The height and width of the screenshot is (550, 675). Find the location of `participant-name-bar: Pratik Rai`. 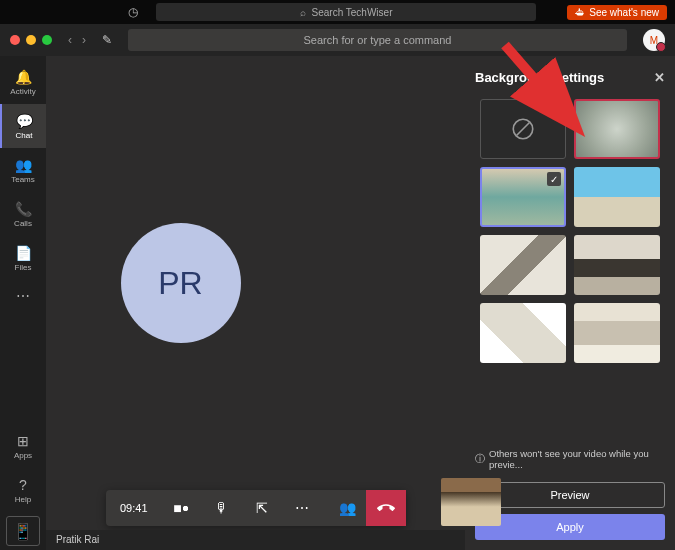

participant-name-bar: Pratik Rai is located at coordinates (256, 540).